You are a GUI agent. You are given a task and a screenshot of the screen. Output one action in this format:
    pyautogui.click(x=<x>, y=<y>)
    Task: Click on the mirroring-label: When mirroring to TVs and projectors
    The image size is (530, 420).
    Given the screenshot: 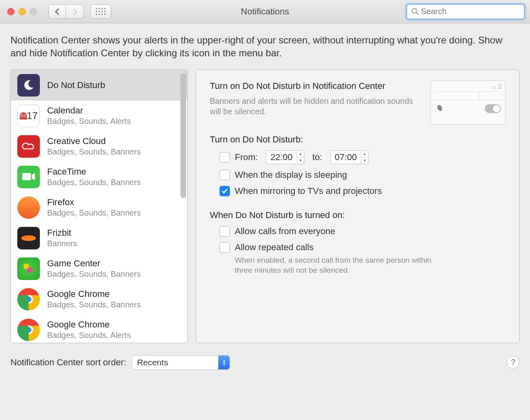 What is the action you would take?
    pyautogui.click(x=308, y=191)
    